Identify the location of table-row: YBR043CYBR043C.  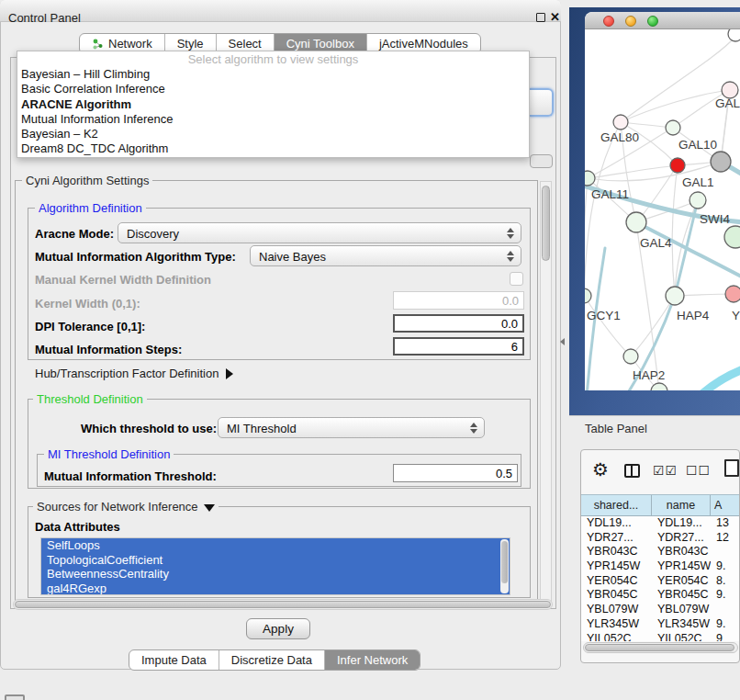
(661, 552).